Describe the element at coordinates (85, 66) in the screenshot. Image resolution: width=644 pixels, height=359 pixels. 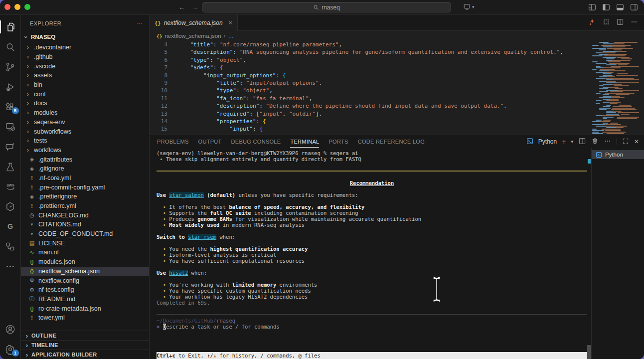
I see `tree-item--vscode: ›.vscode` at that location.